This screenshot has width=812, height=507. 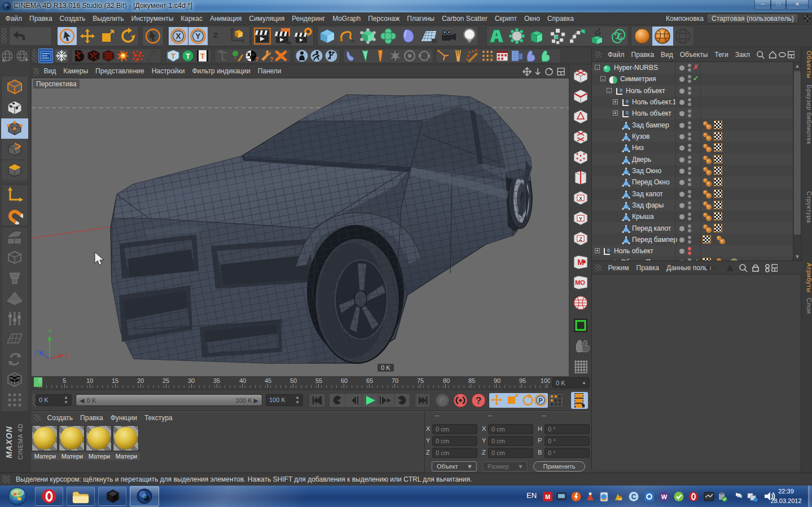 I want to click on svg-text: P, so click(x=541, y=400).